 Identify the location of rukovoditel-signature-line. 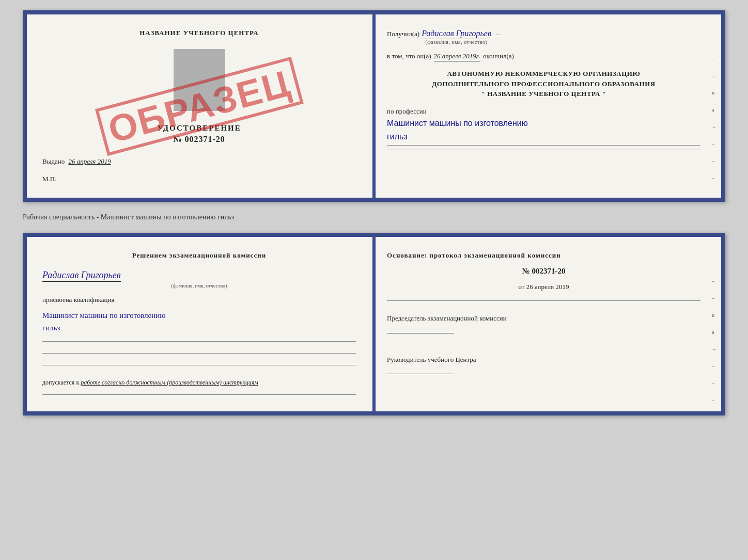
(420, 371).